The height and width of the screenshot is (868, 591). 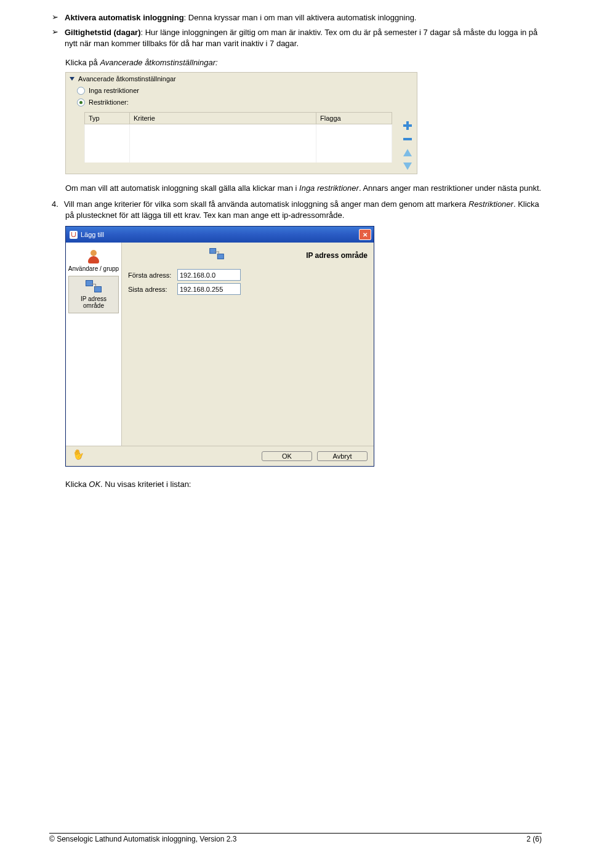 I want to click on app-icon, so click(x=74, y=235).